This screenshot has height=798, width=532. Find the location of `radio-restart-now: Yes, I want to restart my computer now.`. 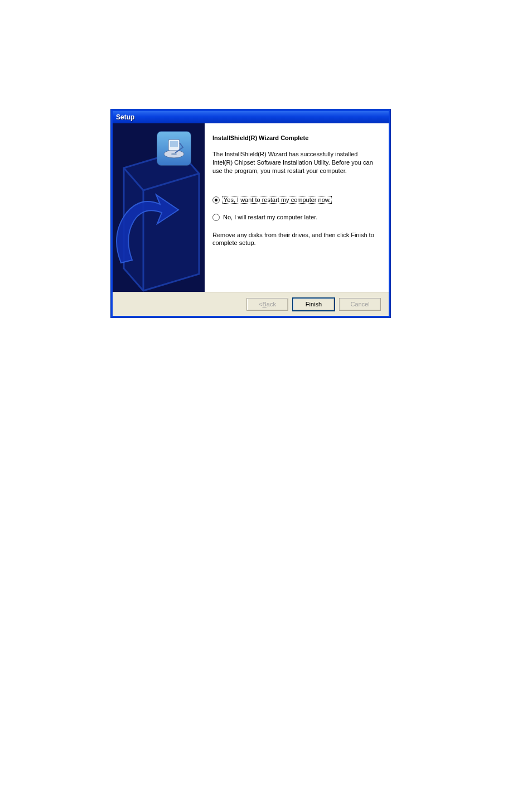

radio-restart-now: Yes, I want to restart my computer now. is located at coordinates (294, 200).